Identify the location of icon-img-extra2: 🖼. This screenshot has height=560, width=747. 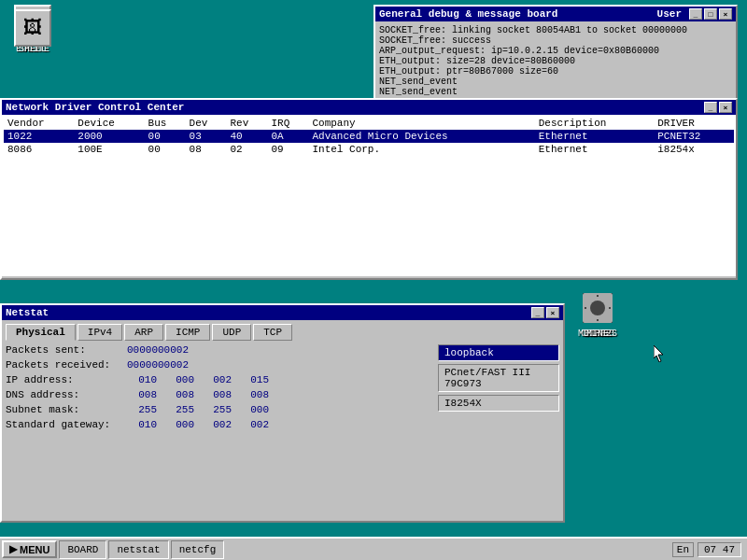
(33, 28).